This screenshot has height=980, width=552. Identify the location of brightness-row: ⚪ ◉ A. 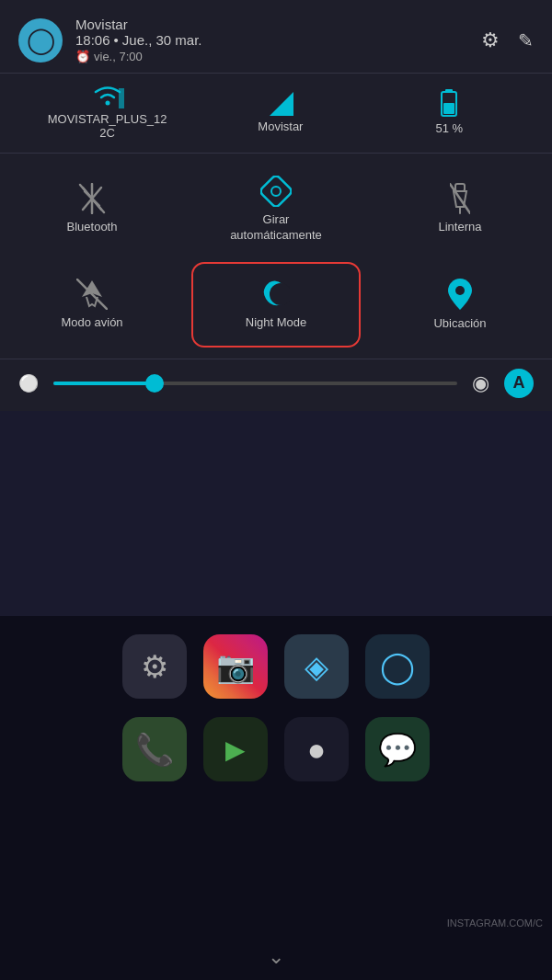
(276, 385).